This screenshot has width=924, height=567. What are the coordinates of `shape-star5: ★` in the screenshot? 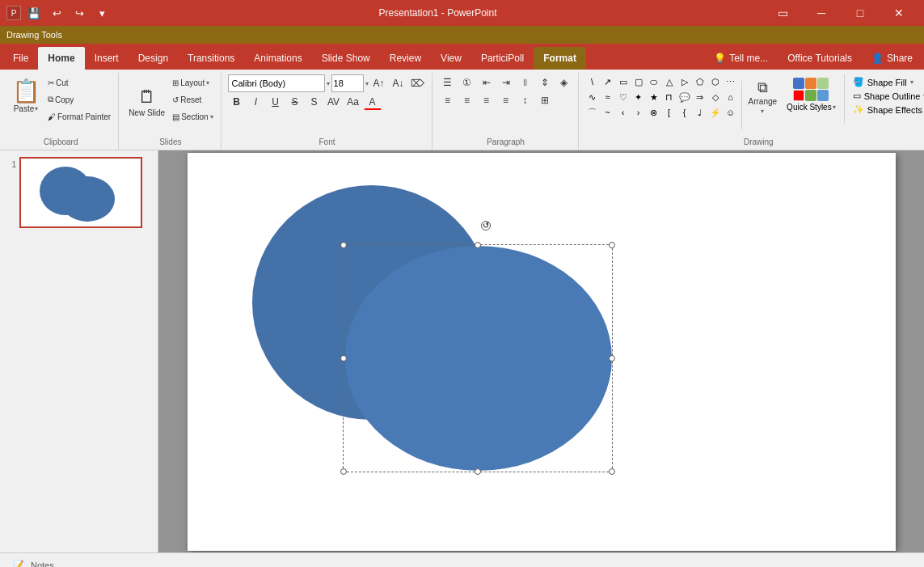 It's located at (654, 97).